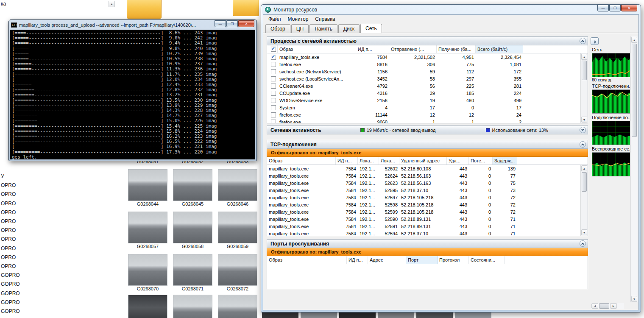 Image resolution: width=644 pixels, height=318 pixels. I want to click on menu-item: Файл, so click(275, 19).